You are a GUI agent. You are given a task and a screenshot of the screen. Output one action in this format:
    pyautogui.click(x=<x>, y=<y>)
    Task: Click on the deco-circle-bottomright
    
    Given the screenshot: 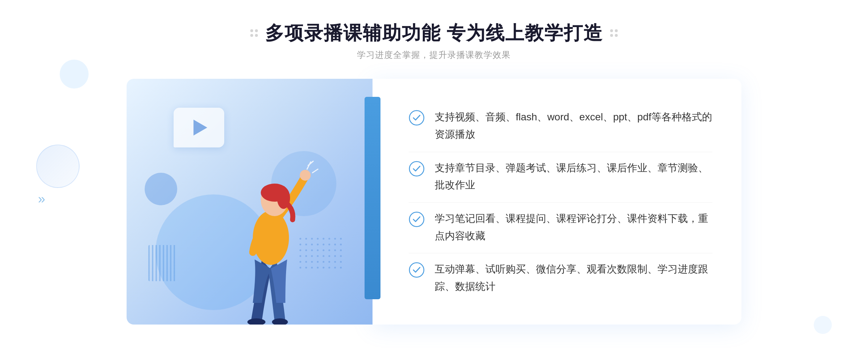 What is the action you would take?
    pyautogui.click(x=823, y=325)
    